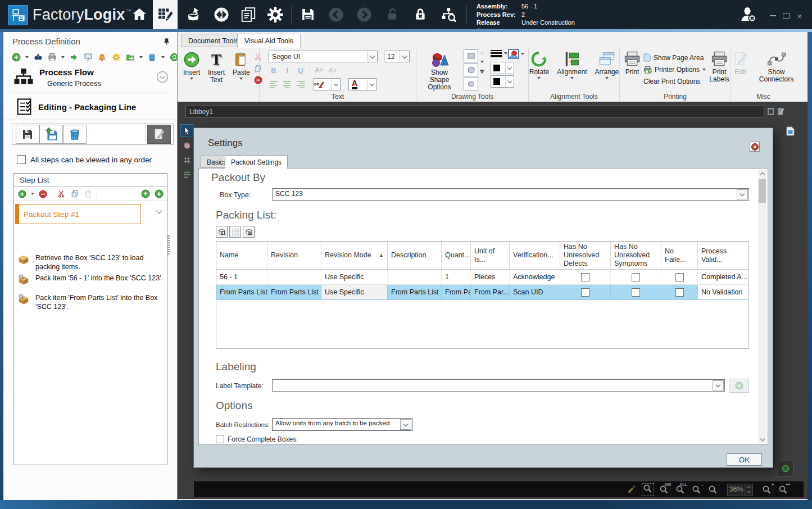 Image resolution: width=812 pixels, height=509 pixels. Describe the element at coordinates (319, 70) in the screenshot. I see `grow-font-button: A˄` at that location.